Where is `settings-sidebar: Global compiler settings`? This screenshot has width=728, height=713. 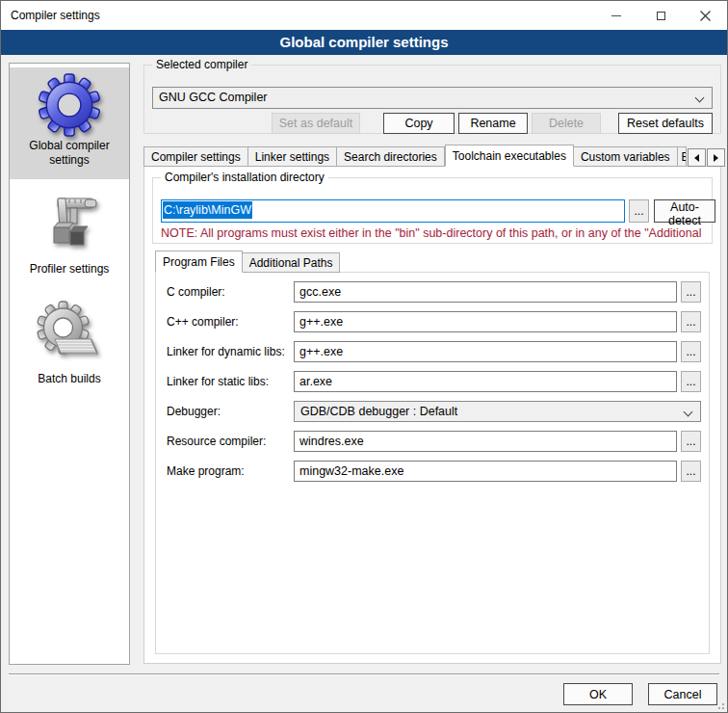 settings-sidebar: Global compiler settings is located at coordinates (69, 364).